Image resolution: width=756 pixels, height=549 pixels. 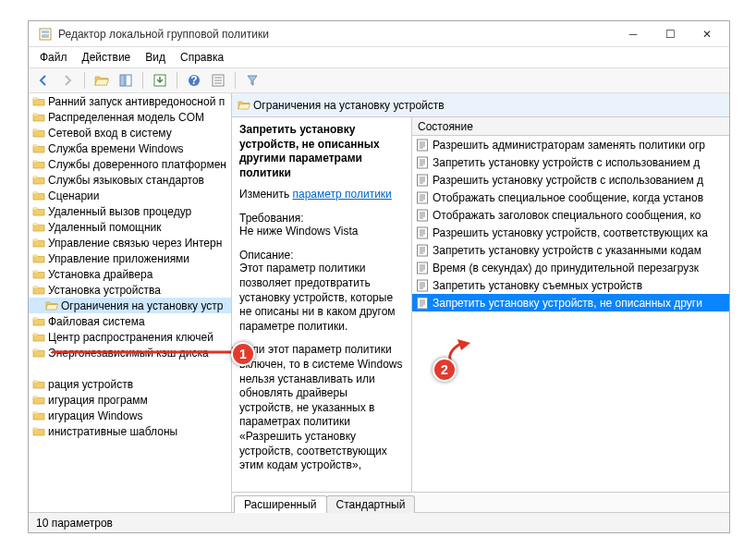 I want to click on tree-item: Файловая система, so click(x=129, y=322).